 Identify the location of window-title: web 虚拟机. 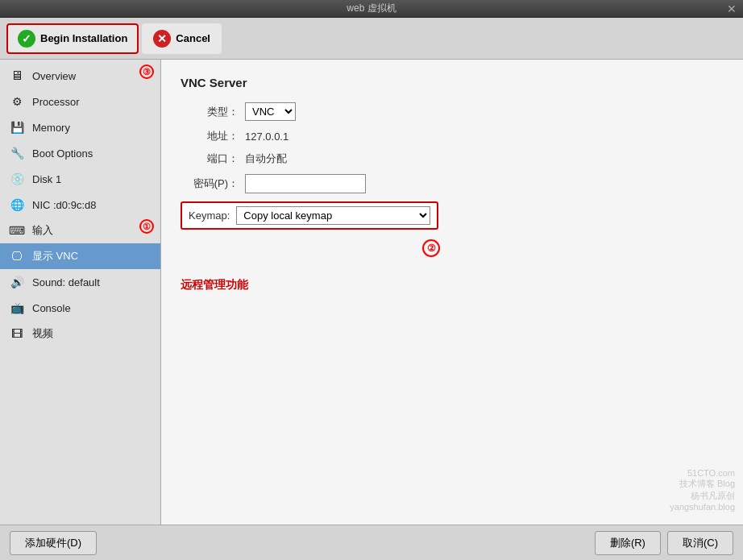
(371, 8).